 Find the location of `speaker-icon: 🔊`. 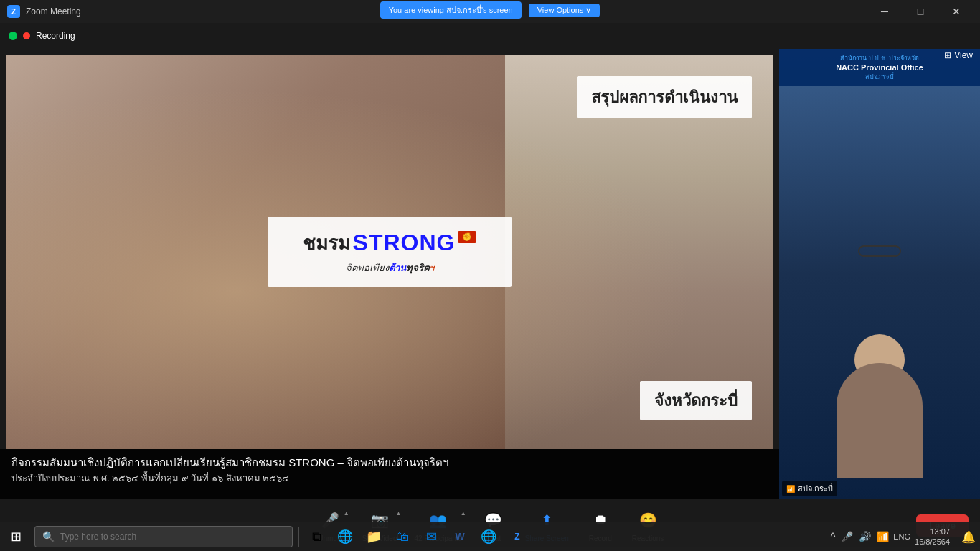

speaker-icon: 🔊 is located at coordinates (865, 537).